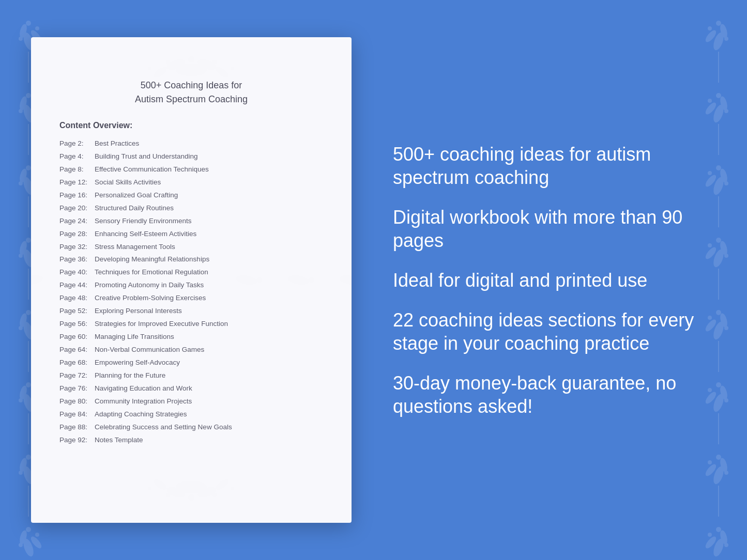 This screenshot has width=747, height=560. I want to click on toc-page: Page 76:, so click(77, 388).